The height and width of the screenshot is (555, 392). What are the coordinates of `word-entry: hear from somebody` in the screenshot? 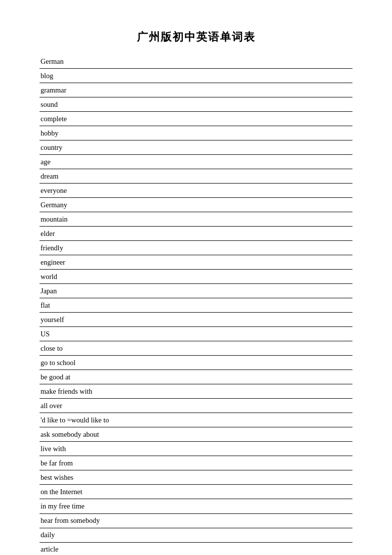 It's located at (196, 521).